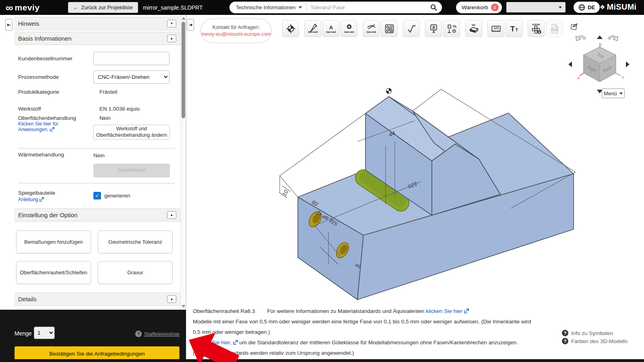 The image size is (644, 362). What do you see at coordinates (44, 333) in the screenshot?
I see `menge-select: 1` at bounding box center [44, 333].